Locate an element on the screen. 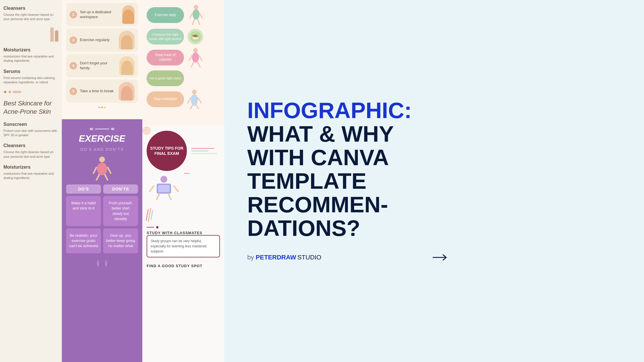 The width and height of the screenshot is (644, 362). author-prefix: by is located at coordinates (251, 257).